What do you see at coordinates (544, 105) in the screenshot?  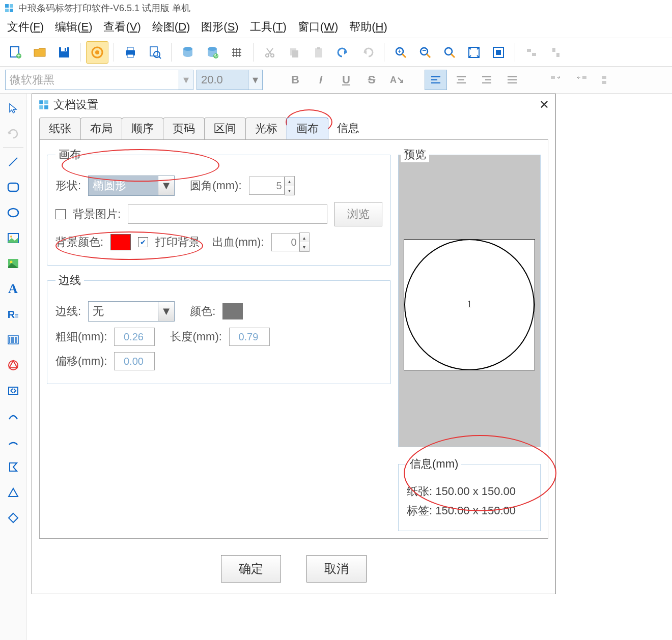 I see `close-button: ✕` at bounding box center [544, 105].